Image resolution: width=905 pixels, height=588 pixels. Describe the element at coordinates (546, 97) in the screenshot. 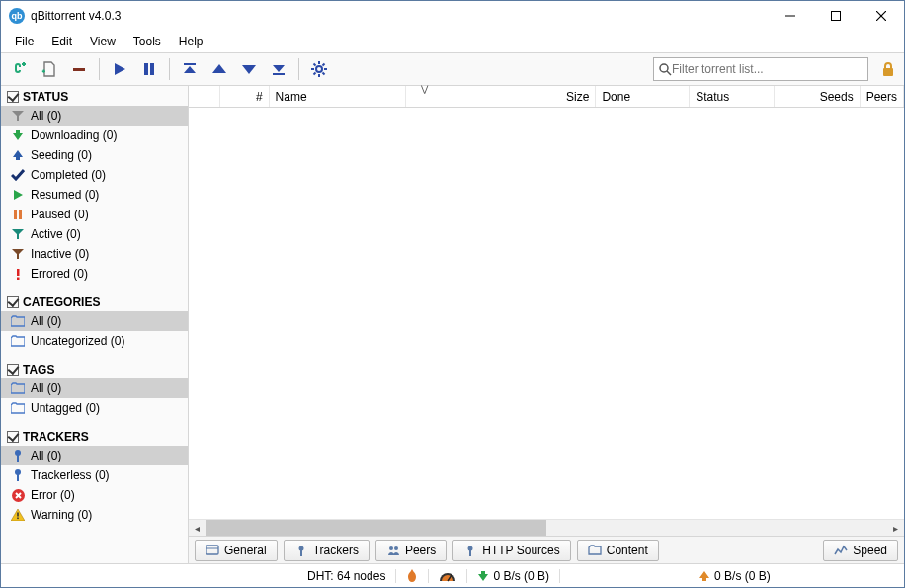

I see `table-header: ⋁ # Name Size Done Status Seeds Peers` at that location.